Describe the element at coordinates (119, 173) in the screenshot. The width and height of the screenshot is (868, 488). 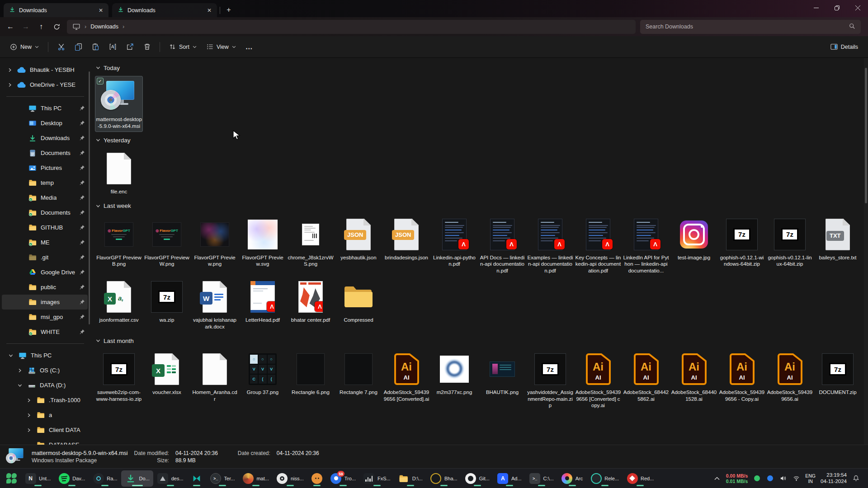
I see `file-item: file.enc` at that location.